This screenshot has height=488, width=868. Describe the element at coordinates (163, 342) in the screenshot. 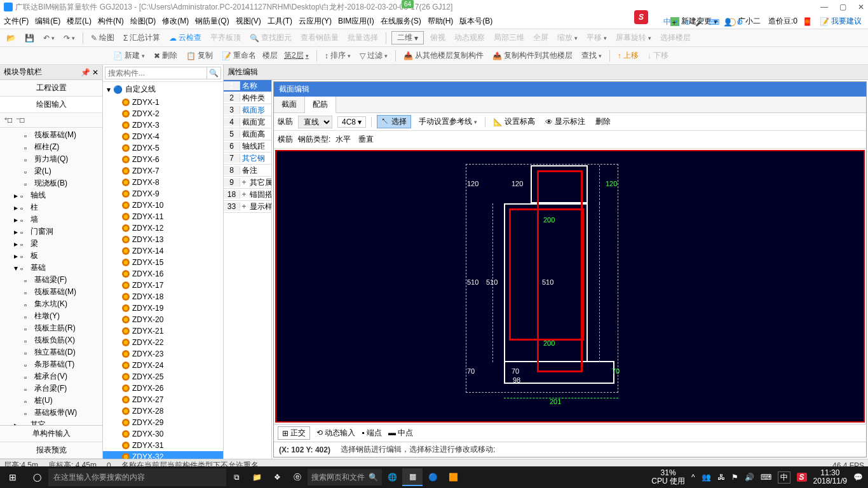

I see `list-item: ZDYX-22` at that location.